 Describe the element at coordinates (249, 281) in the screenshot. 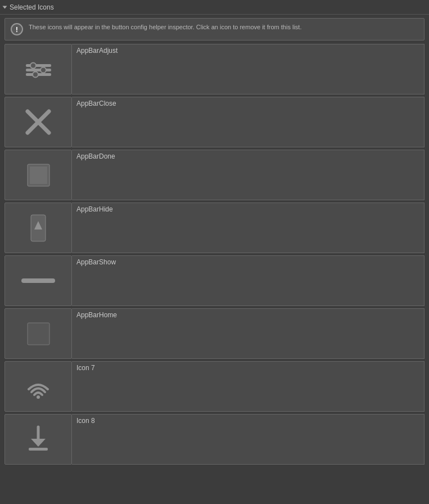

I see `icon-label-bar: AppBarShow` at that location.